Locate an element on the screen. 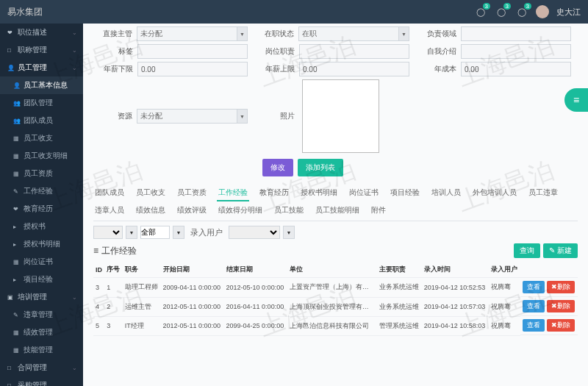 The image size is (588, 386). cell-user: 祝腾骞 is located at coordinates (504, 288).